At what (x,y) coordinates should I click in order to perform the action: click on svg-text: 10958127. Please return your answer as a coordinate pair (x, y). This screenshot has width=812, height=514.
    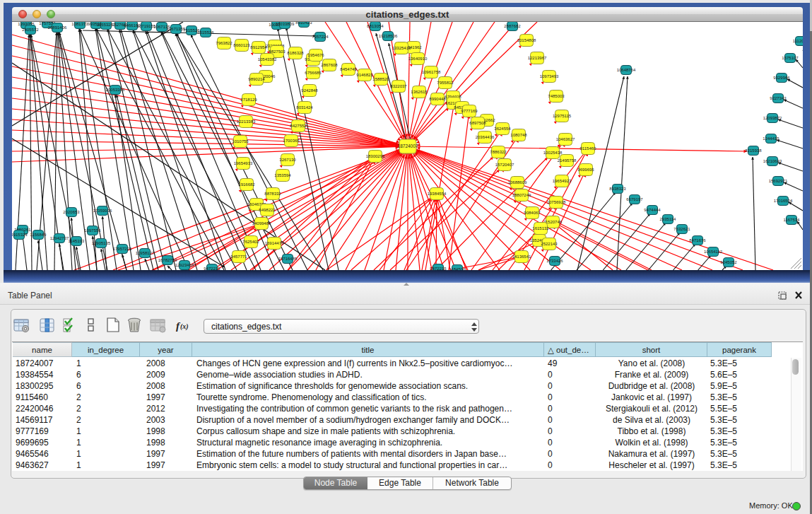
    Looking at the image, I should click on (146, 253).